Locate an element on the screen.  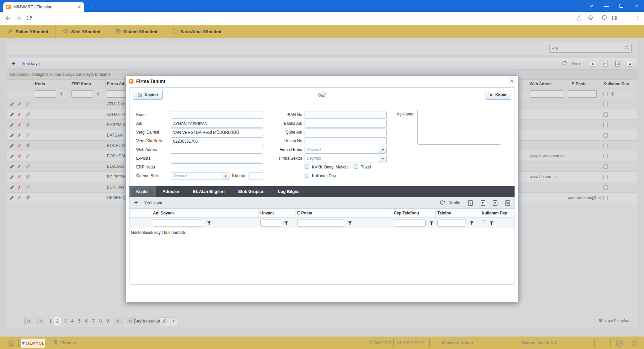
filter-kullanim-checkbox is located at coordinates (484, 223).